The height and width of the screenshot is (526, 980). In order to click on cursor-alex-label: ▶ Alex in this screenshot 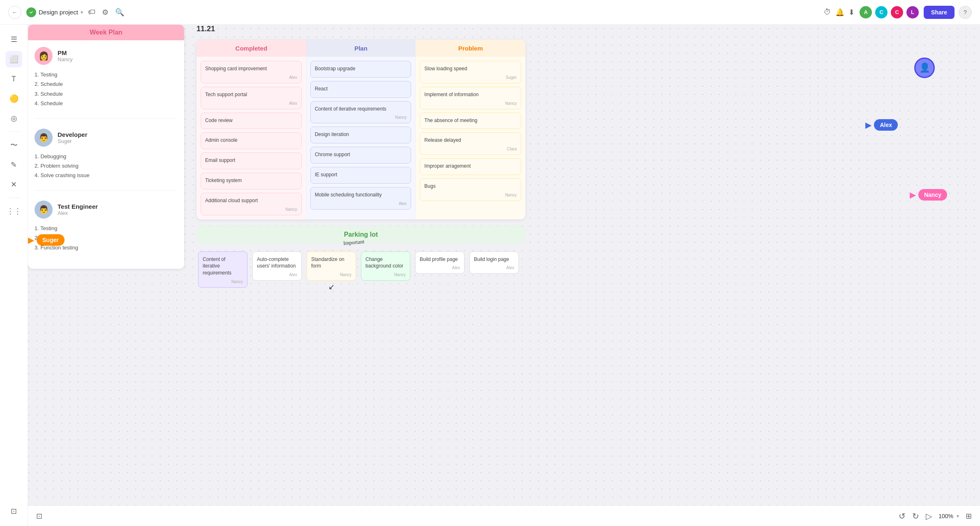, I will do `click(881, 125)`.